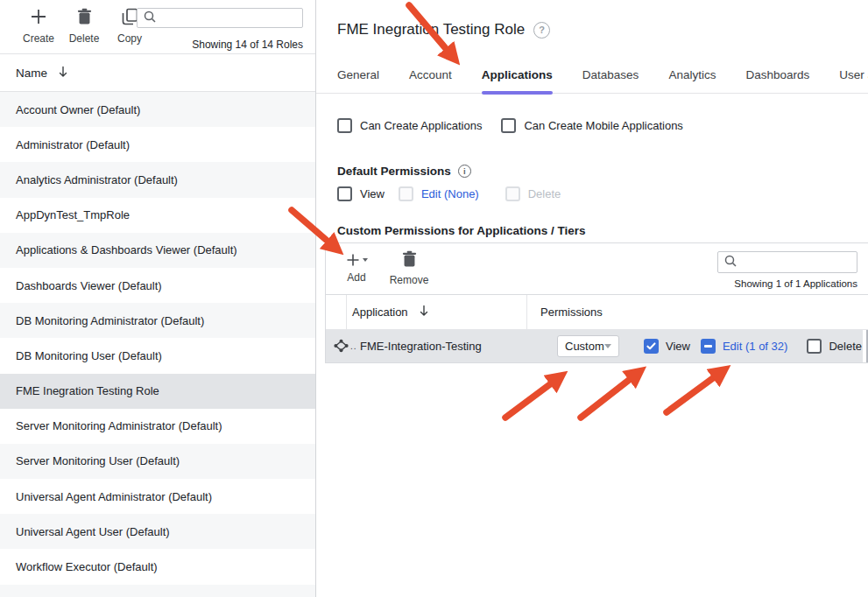 This screenshot has width=868, height=597. I want to click on tab-databases: Databases, so click(611, 81).